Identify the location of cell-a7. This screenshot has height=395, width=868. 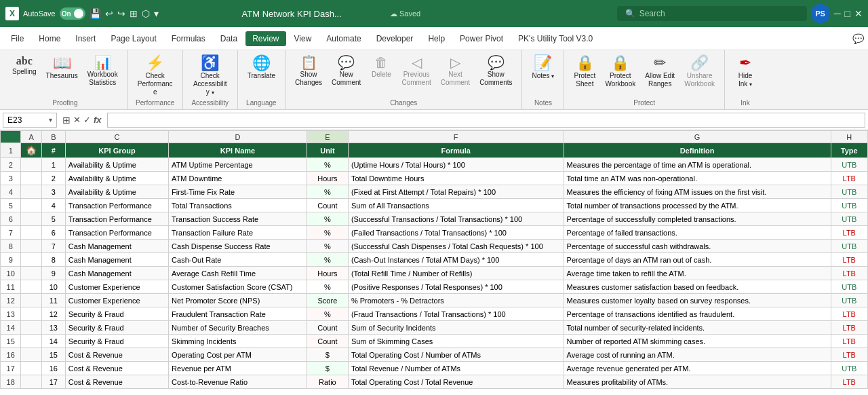
(31, 233).